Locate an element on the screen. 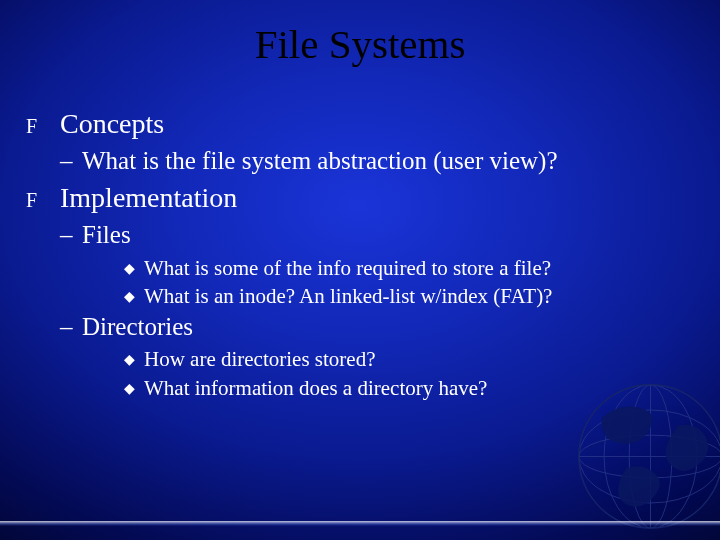  footer-divider is located at coordinates (360, 524).